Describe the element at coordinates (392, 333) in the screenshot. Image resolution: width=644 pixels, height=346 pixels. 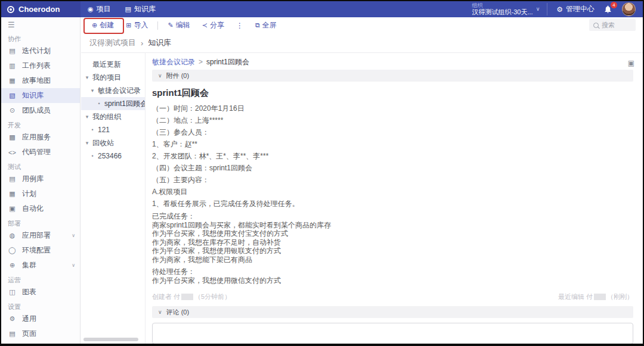
I see `comment-textarea` at that location.